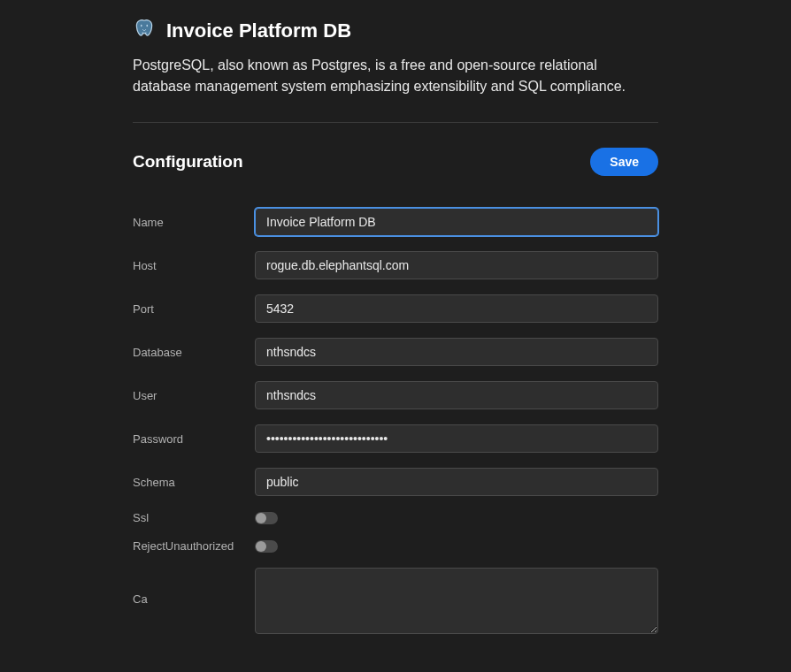 The image size is (791, 672). What do you see at coordinates (457, 439) in the screenshot?
I see `password-input` at bounding box center [457, 439].